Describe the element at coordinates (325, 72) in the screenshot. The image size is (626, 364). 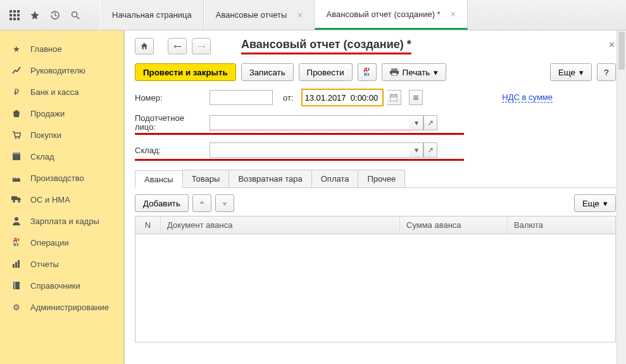
I see `post-button: Провести` at that location.